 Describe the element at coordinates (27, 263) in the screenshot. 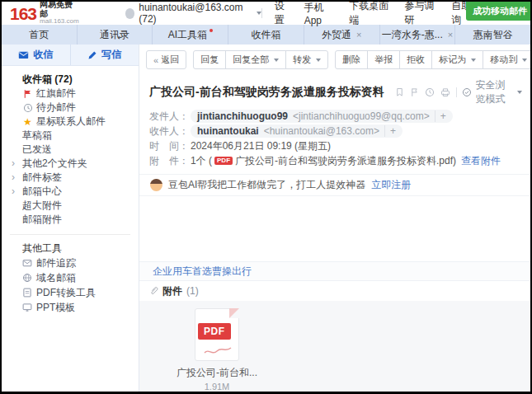

I see `mail-tracking-icon` at that location.